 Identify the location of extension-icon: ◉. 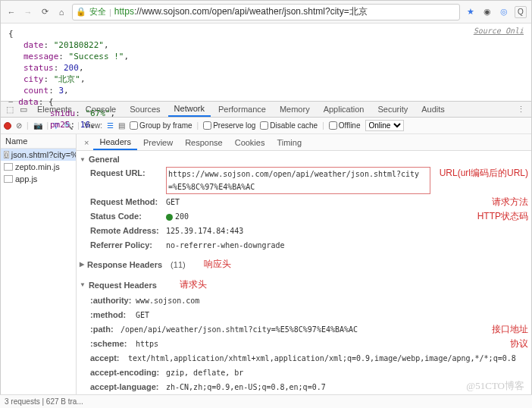
(487, 12).